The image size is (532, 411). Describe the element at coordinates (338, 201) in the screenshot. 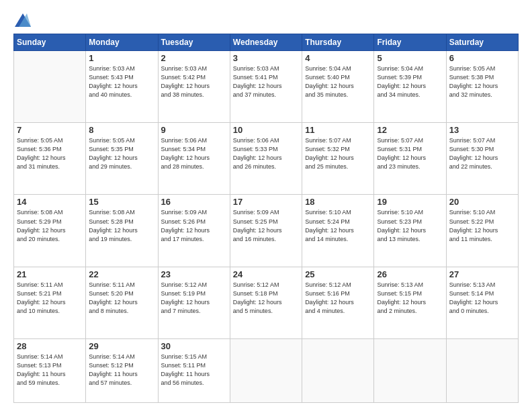

I see `day-number: 18` at that location.